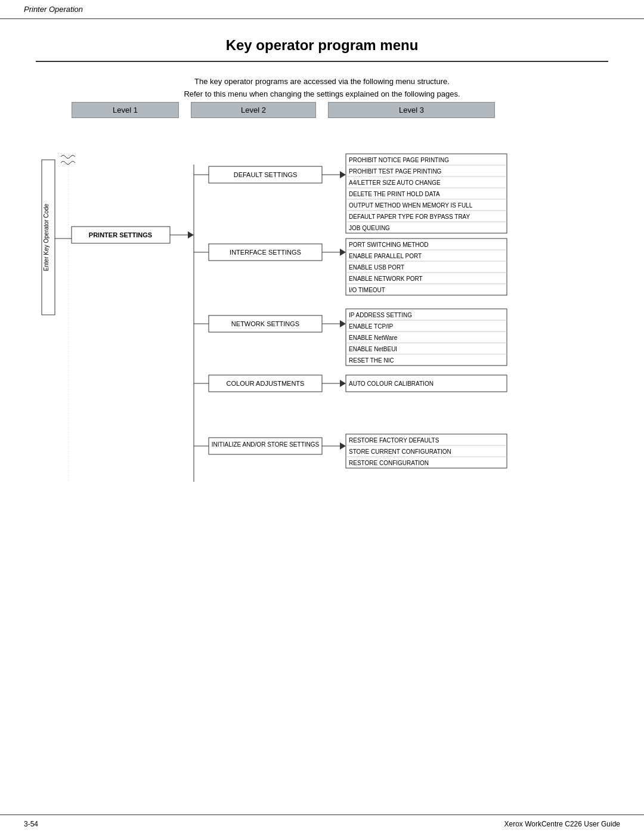 Image resolution: width=644 pixels, height=833 pixels. I want to click on l3-default-6: DEFAULT PAPER TYPE FOR BYPASS TRAY, so click(410, 217).